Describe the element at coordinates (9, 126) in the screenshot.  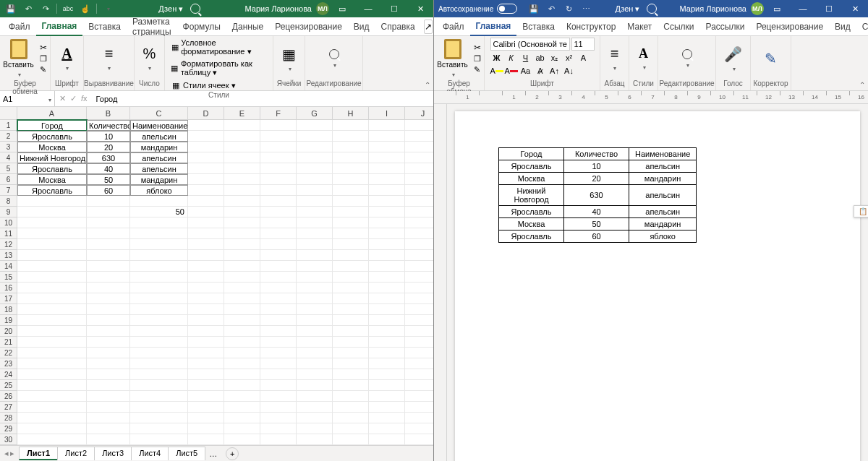
I see `row-header-1: 1` at that location.